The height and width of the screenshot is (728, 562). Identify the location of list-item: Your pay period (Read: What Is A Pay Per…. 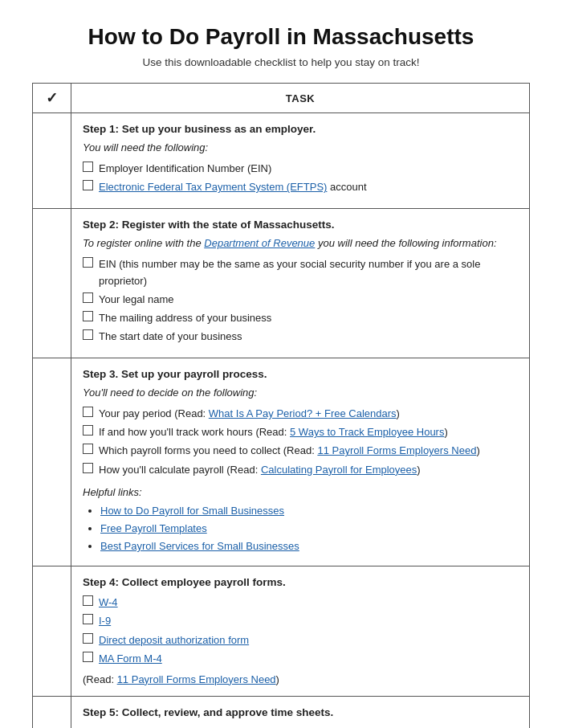
(300, 414).